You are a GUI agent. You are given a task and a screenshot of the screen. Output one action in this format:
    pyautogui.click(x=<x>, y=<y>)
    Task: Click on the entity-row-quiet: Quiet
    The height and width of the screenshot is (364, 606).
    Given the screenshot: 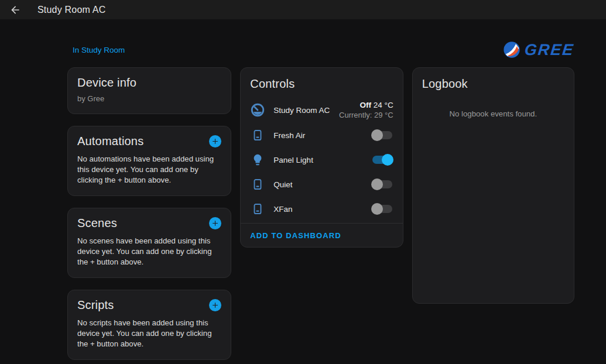 What is the action you would take?
    pyautogui.click(x=321, y=184)
    